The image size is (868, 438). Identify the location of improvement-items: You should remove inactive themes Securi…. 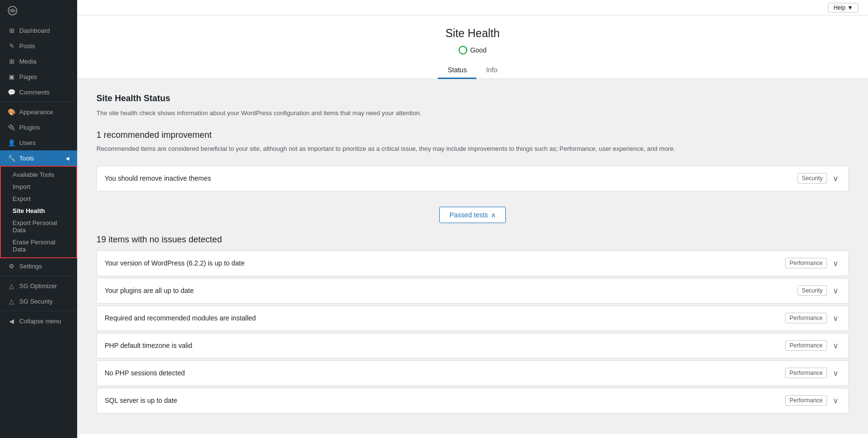
(473, 178).